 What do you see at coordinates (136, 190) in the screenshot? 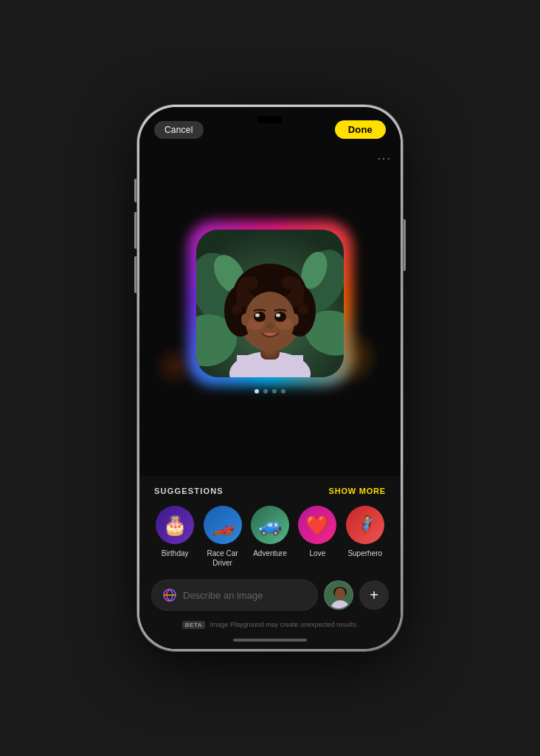
I see `mute-button` at bounding box center [136, 190].